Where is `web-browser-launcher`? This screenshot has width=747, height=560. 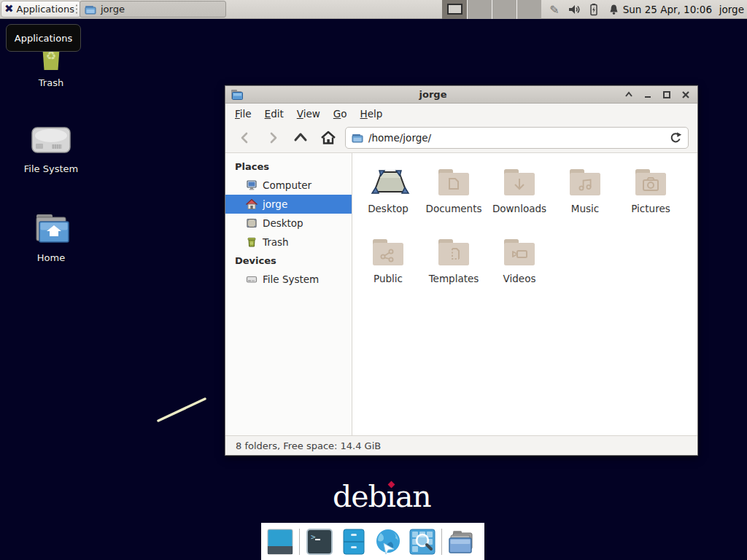 web-browser-launcher is located at coordinates (388, 541).